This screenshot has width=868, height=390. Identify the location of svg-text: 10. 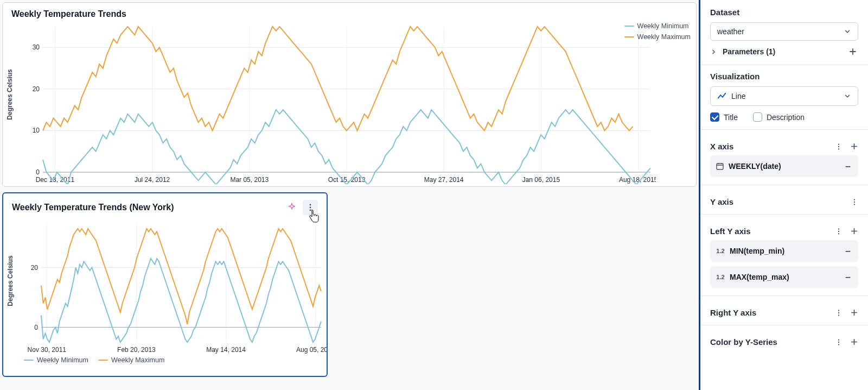
(36, 130).